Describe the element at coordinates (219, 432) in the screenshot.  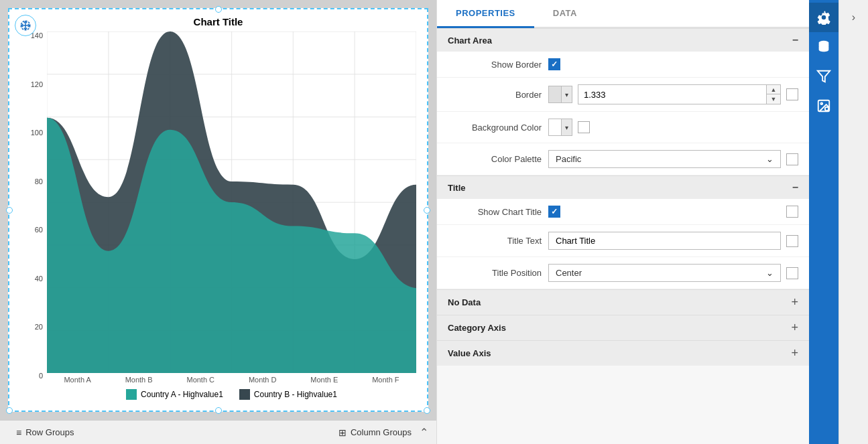
I see `bottom-bar: ≡ Row Groups ⊞ Column Groups ⌃` at that location.